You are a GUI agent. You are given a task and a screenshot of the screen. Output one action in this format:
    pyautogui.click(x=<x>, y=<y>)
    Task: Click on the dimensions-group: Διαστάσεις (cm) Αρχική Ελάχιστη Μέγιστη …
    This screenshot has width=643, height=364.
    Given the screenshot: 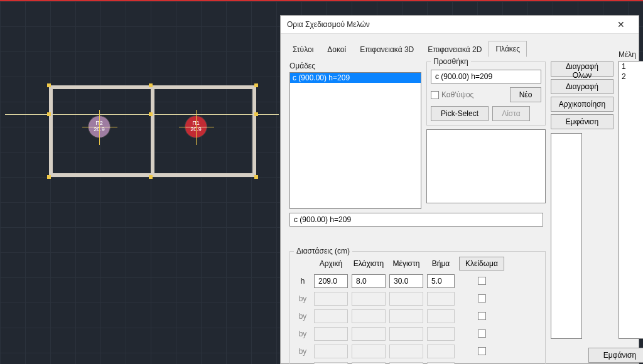 What is the action you would take?
    pyautogui.click(x=418, y=308)
    